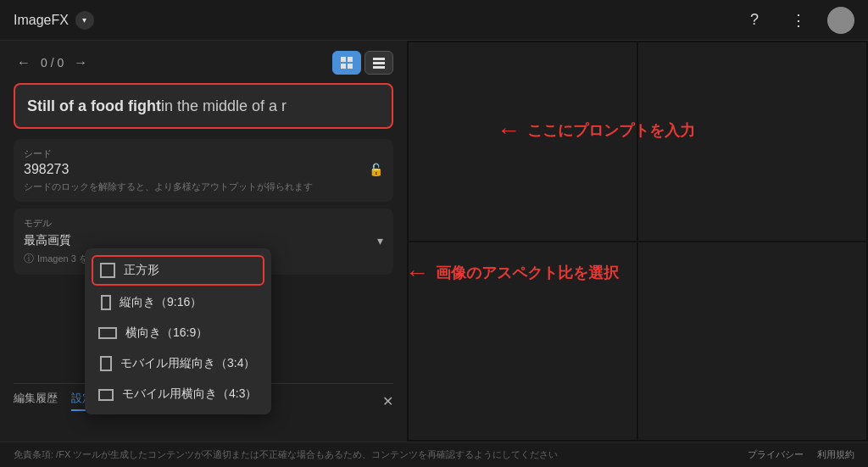 The image size is (868, 467). I want to click on info-icon: ⓘ, so click(29, 259).